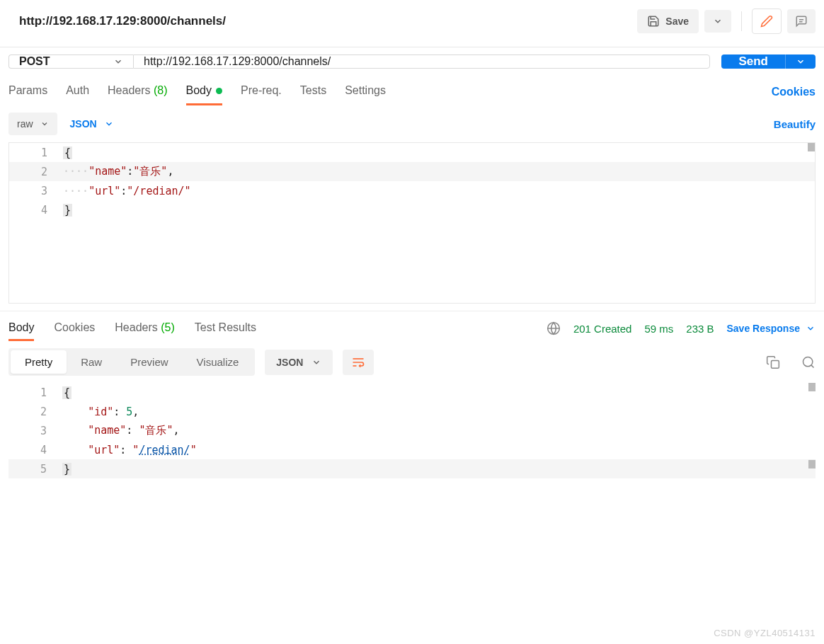 The width and height of the screenshot is (824, 644). What do you see at coordinates (144, 328) in the screenshot?
I see `resp-tab-headers: Headers (5)` at bounding box center [144, 328].